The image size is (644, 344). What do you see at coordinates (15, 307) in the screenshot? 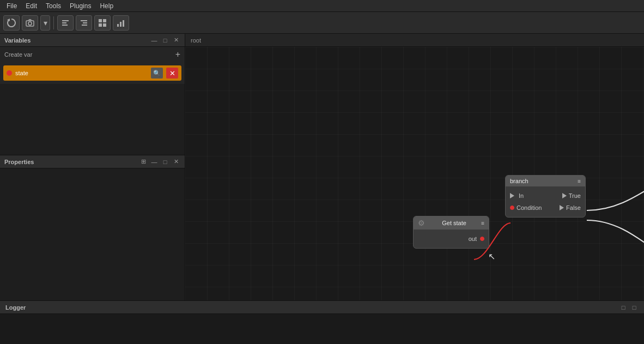
I see `logger-title: Logger` at bounding box center [15, 307].